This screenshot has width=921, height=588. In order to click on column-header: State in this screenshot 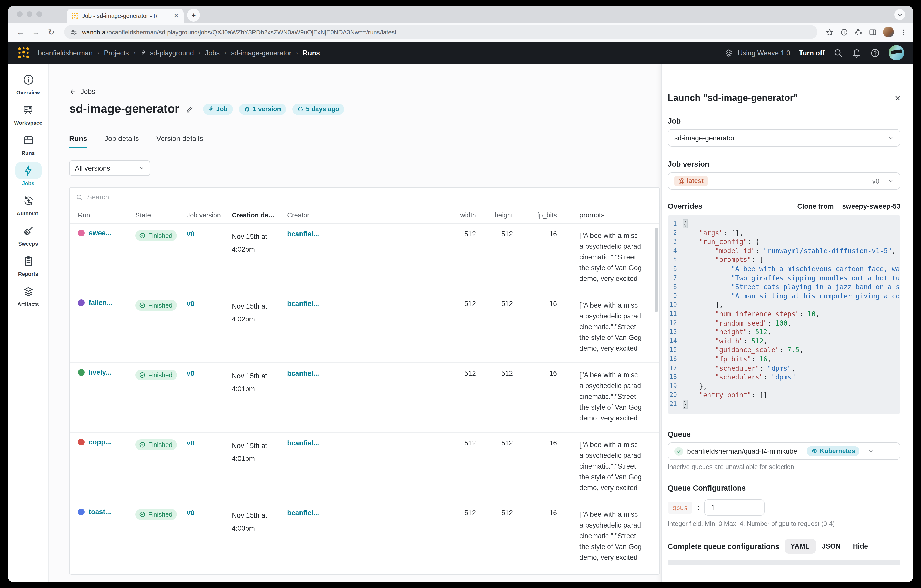, I will do `click(161, 215)`.